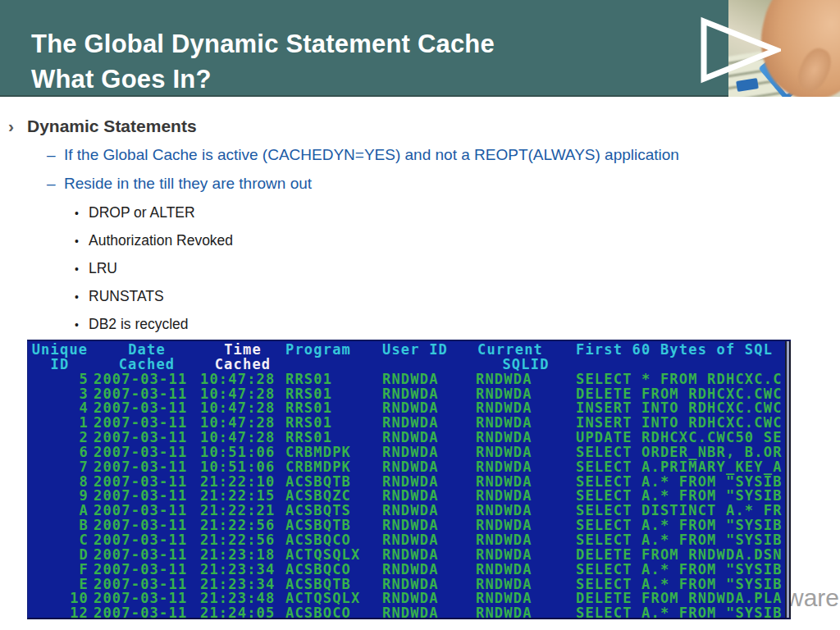 The image size is (840, 630). Describe the element at coordinates (334, 585) in the screenshot. I see `cache-table-cell: ACSBQTB` at that location.